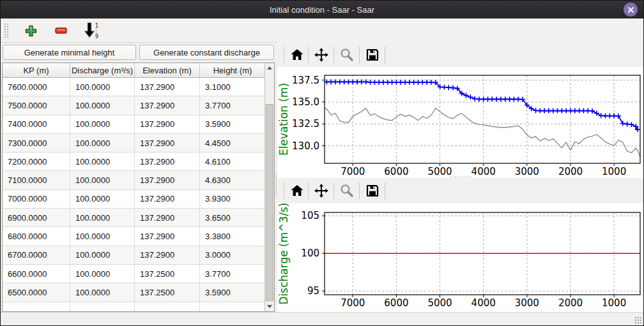  What do you see at coordinates (36, 199) in the screenshot?
I see `table-cell: 7000.0000` at bounding box center [36, 199].